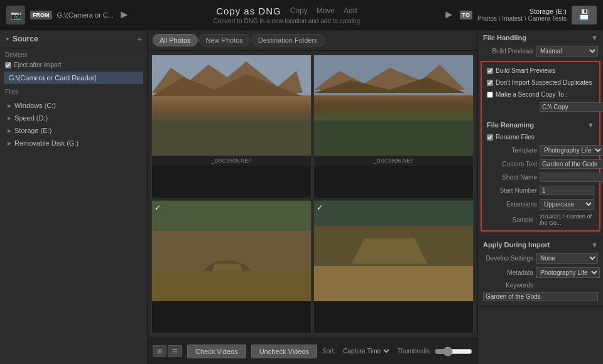 The image size is (603, 364). Describe the element at coordinates (594, 245) in the screenshot. I see `adi-triangle: ▼` at that location.